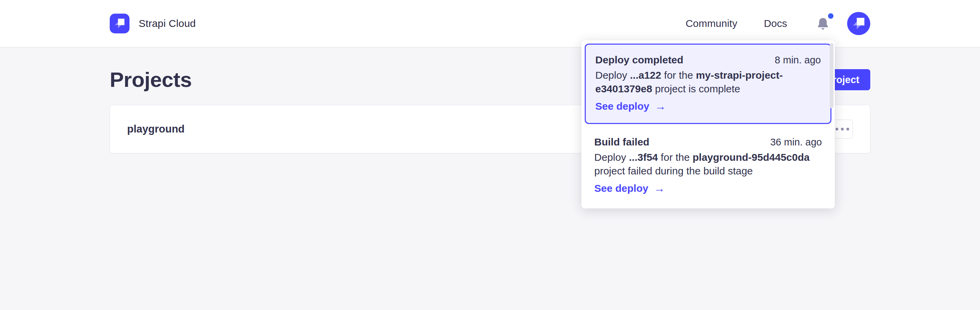  I want to click on nav-docs: Docs, so click(775, 24).